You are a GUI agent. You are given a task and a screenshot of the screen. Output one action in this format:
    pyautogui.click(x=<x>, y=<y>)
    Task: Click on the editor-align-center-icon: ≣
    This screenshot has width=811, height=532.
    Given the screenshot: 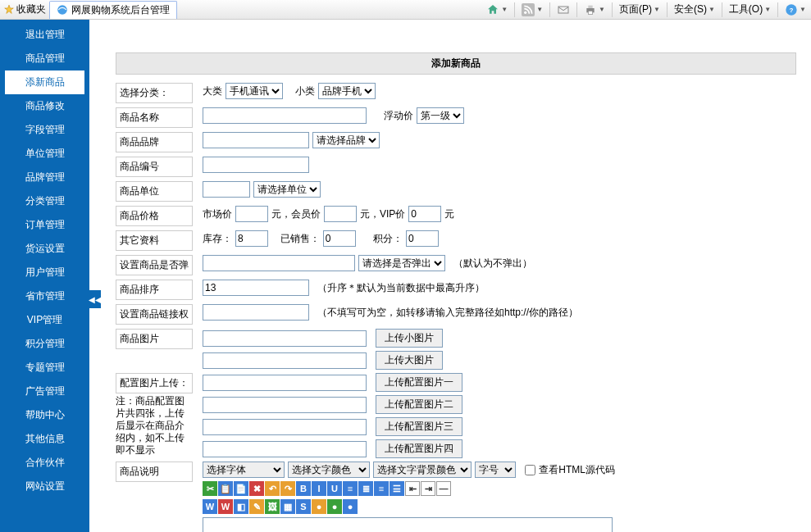 What is the action you would take?
    pyautogui.click(x=366, y=489)
    